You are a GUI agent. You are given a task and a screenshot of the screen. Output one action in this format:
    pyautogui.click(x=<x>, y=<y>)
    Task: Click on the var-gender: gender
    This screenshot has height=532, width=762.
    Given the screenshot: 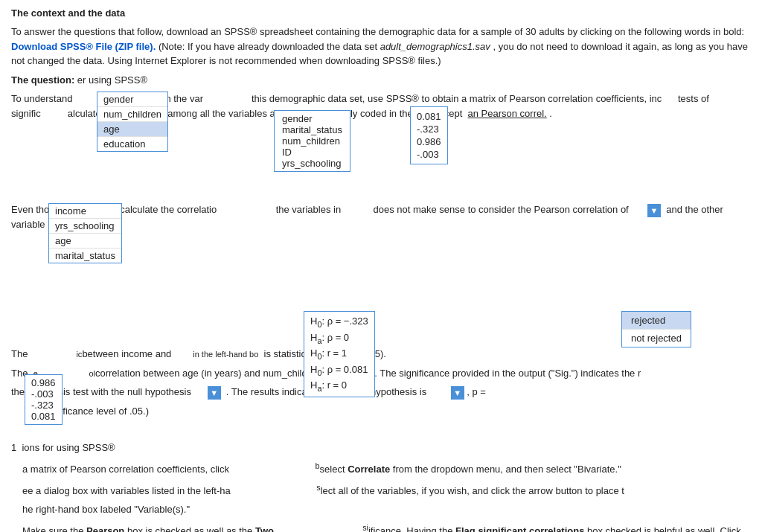 What is the action you would take?
    pyautogui.click(x=132, y=100)
    